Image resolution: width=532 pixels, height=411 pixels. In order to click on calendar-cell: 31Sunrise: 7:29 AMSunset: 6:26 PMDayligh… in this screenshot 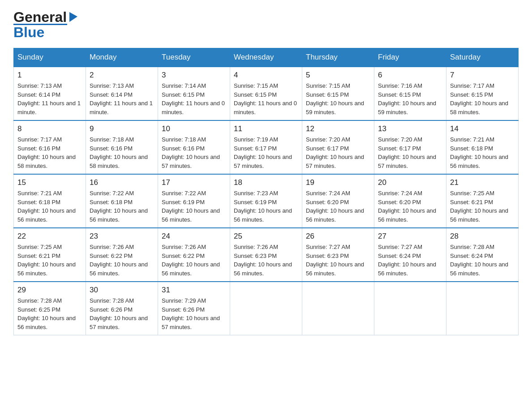, I will do `click(194, 308)`.